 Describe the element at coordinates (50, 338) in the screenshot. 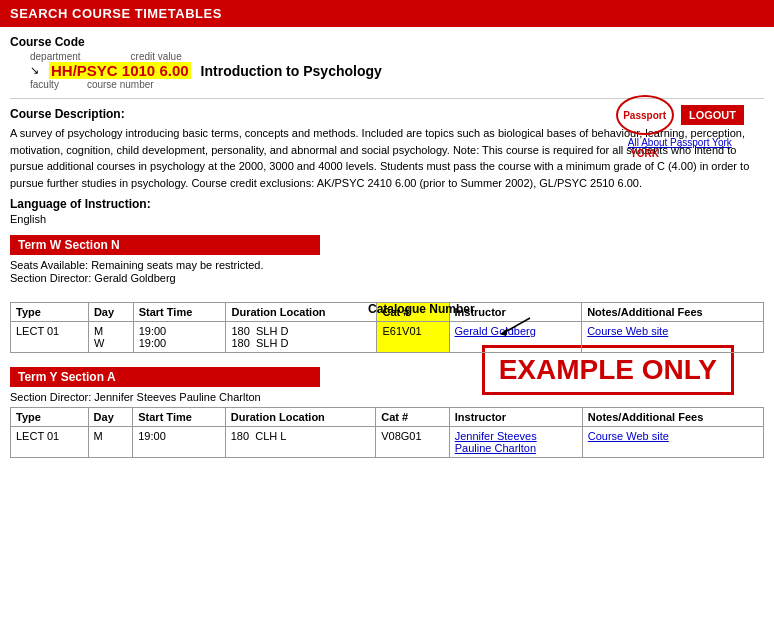

I see `cell-type: LECT 01` at that location.